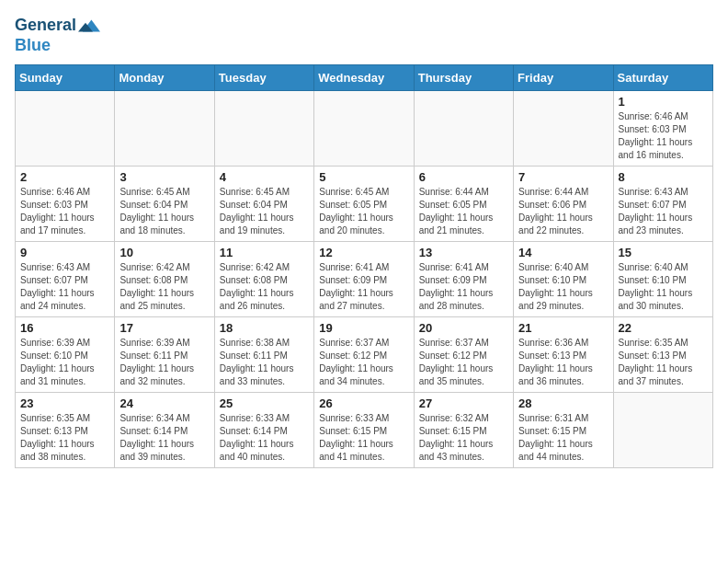 The height and width of the screenshot is (563, 728). Describe the element at coordinates (264, 430) in the screenshot. I see `calendar-cell: 25Sunrise: 6:33 AM Sunset: 6:14 PM Dayli…` at that location.